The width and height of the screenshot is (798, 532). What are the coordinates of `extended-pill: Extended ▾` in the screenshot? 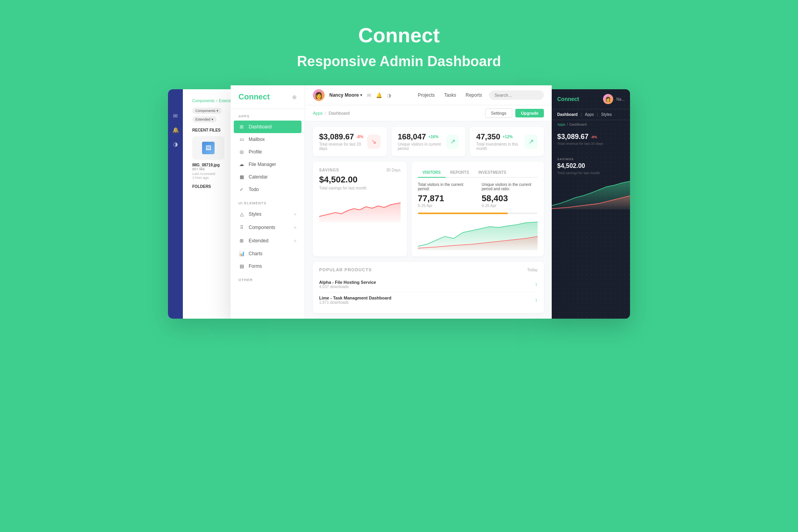 It's located at (204, 119).